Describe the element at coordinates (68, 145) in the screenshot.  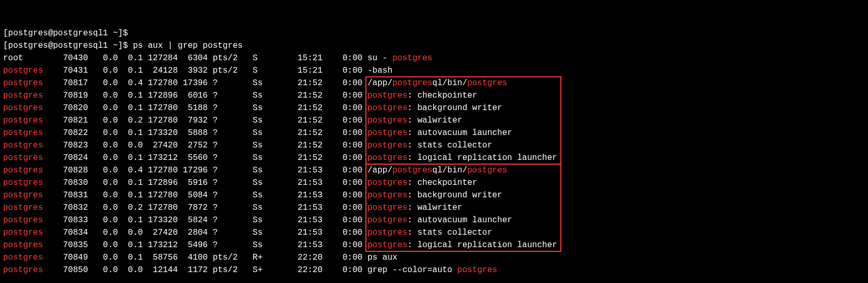
I see `col-pid: 70823` at that location.